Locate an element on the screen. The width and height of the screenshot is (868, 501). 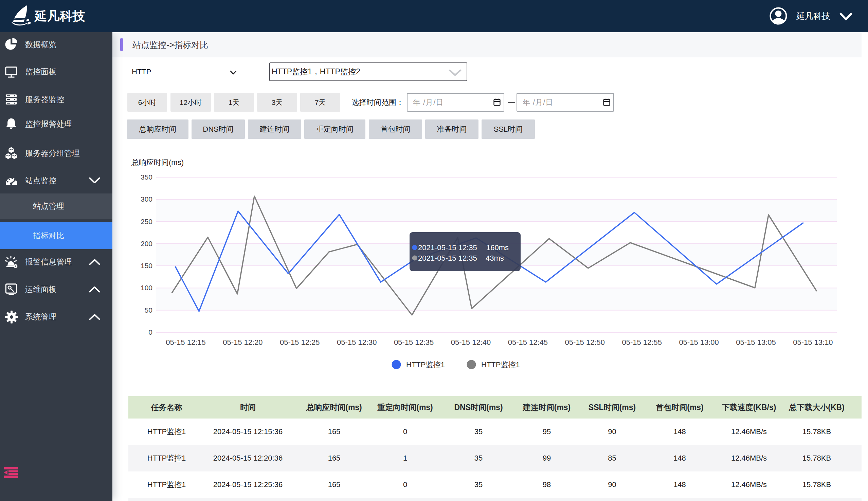
svg-text: 100 is located at coordinates (147, 288).